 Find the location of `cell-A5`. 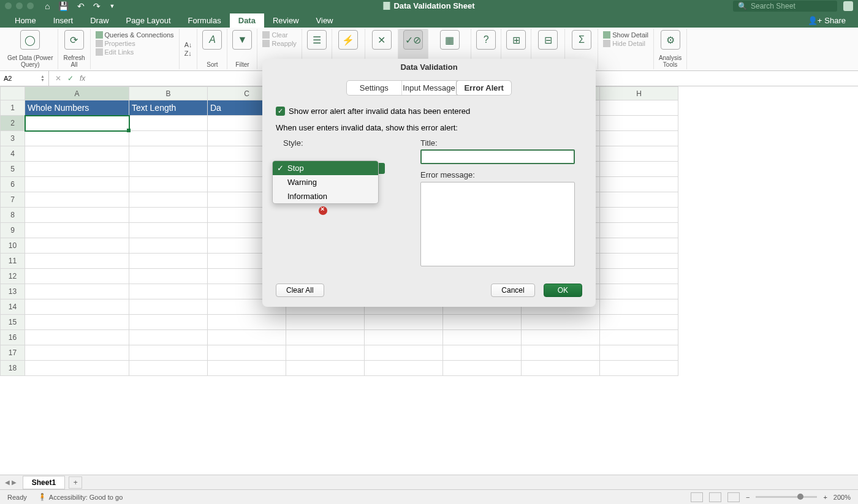

cell-A5 is located at coordinates (77, 169).